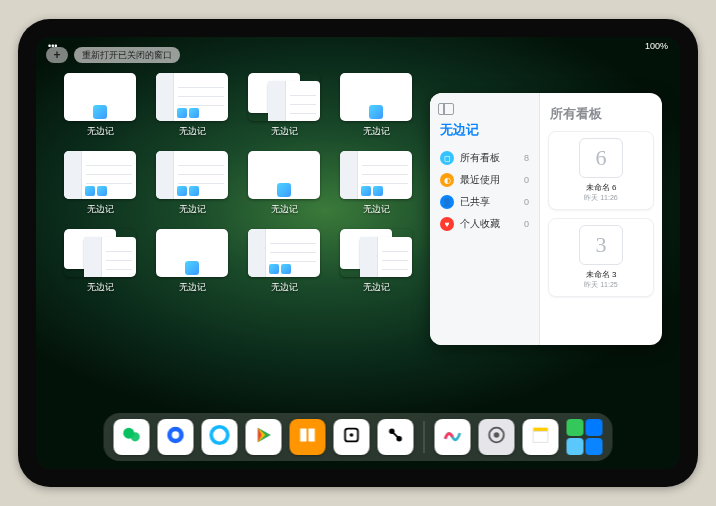 Image resolution: width=716 pixels, height=506 pixels. I want to click on board-name: 未命名 6, so click(602, 188).